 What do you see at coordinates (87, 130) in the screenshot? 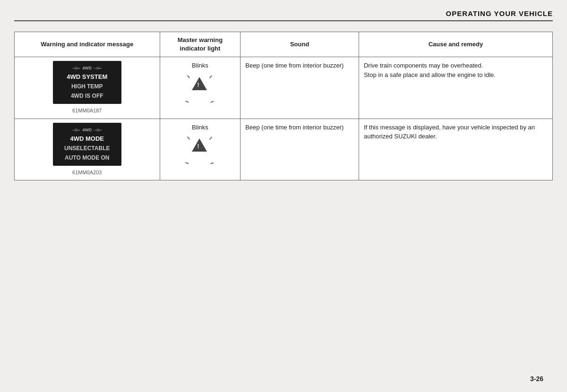
I see `panel-icon-row-2: ⊣⊢ 4WD ⊣⊢` at bounding box center [87, 130].